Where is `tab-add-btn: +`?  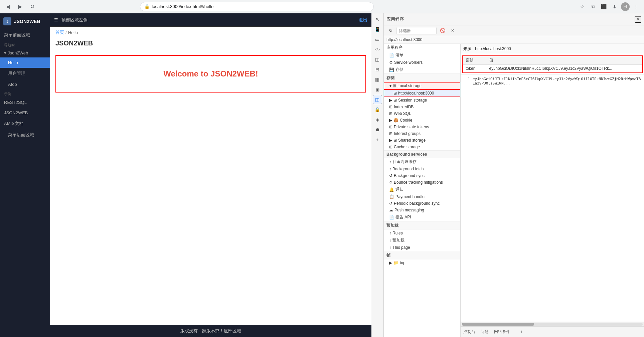
tab-add-btn: + is located at coordinates (521, 332).